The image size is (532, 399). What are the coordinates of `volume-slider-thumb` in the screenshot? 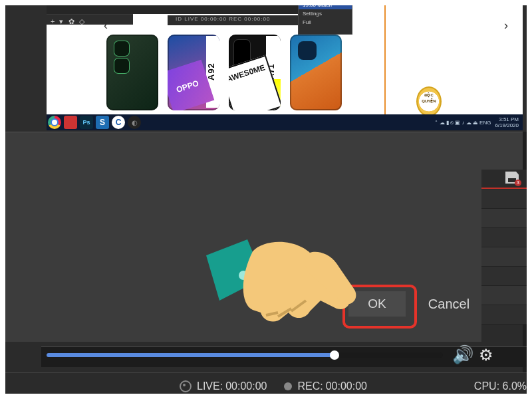 It's located at (334, 355).